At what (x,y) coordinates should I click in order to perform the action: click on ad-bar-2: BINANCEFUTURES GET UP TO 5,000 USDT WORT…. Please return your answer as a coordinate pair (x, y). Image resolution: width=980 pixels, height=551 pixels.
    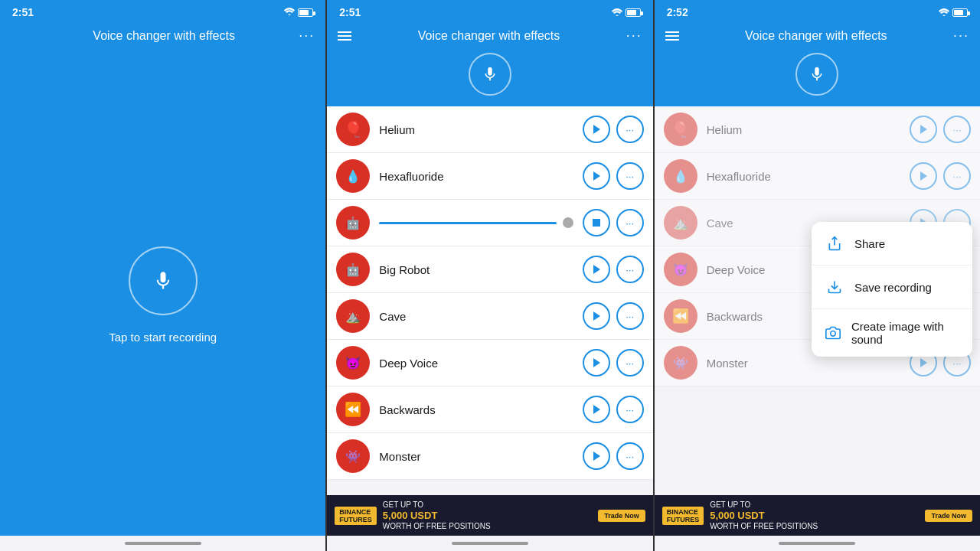
    Looking at the image, I should click on (490, 516).